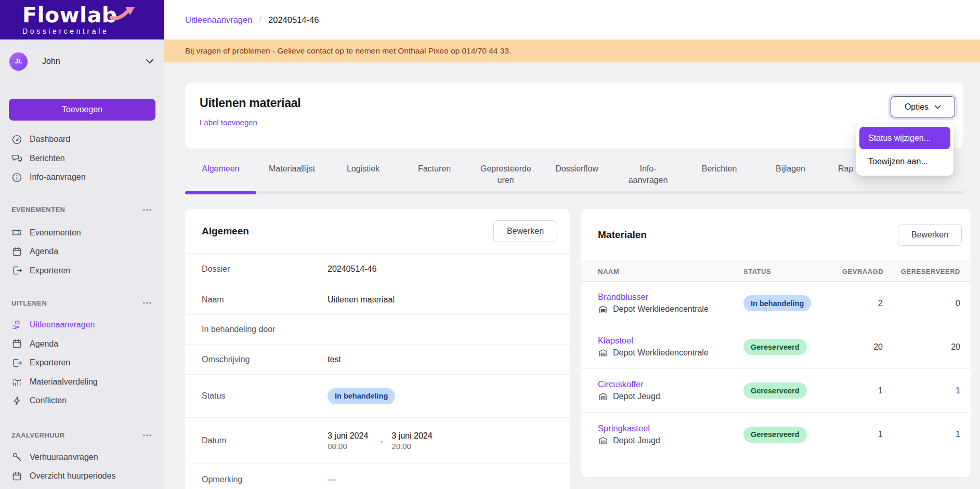  Describe the element at coordinates (412, 441) in the screenshot. I see `date-to: 3 juni 2024 20:00` at that location.